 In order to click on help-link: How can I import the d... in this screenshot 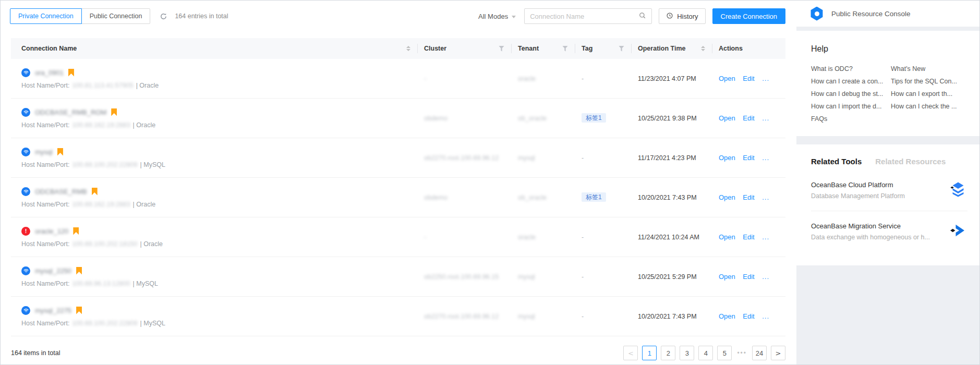, I will do `click(849, 106)`.